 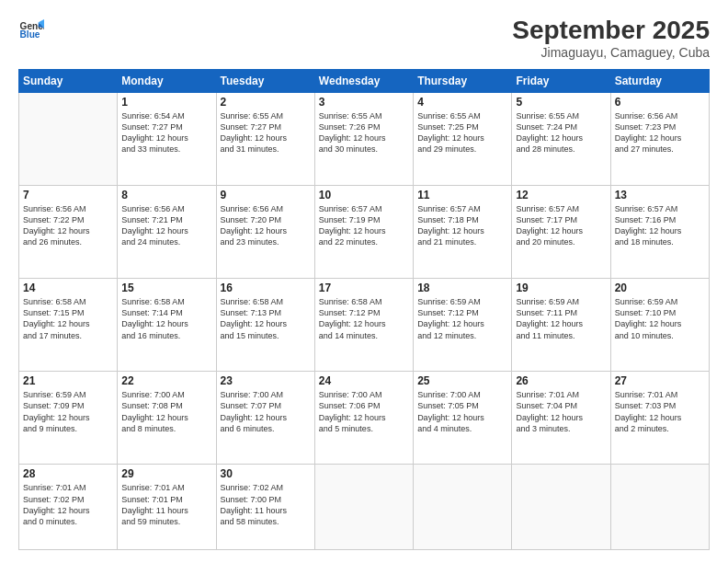 What do you see at coordinates (166, 226) in the screenshot?
I see `day-info: Sunrise: 6:56 AM Sunset: 7:21 PM Dayligh…` at bounding box center [166, 226].